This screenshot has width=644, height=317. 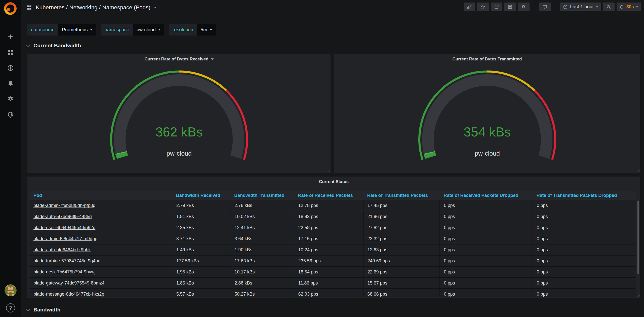 I want to click on pod-link: blade-user-6b649449b4-kq92d, so click(x=64, y=228).